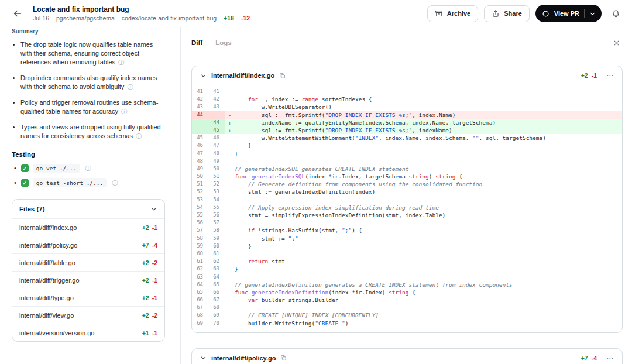  What do you see at coordinates (88, 262) in the screenshot?
I see `file-row: internal/diff/table.go+2-2` at bounding box center [88, 262].